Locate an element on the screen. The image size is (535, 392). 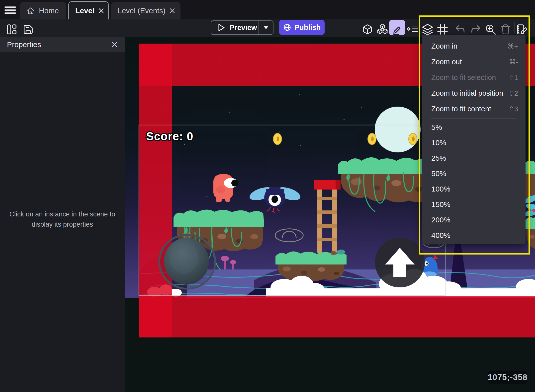
menu-item-zoom-200: 200% is located at coordinates (474, 220).